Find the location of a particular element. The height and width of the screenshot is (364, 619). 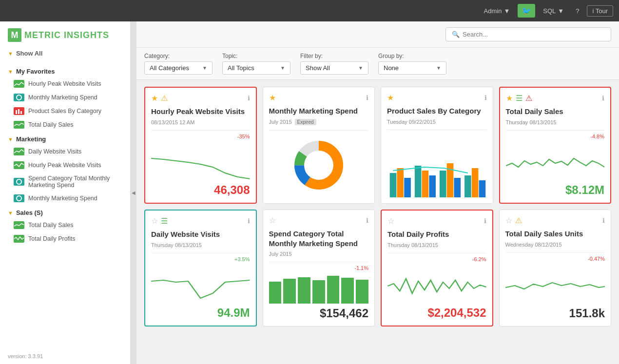

card7-value: $2,204,532 is located at coordinates (437, 313).